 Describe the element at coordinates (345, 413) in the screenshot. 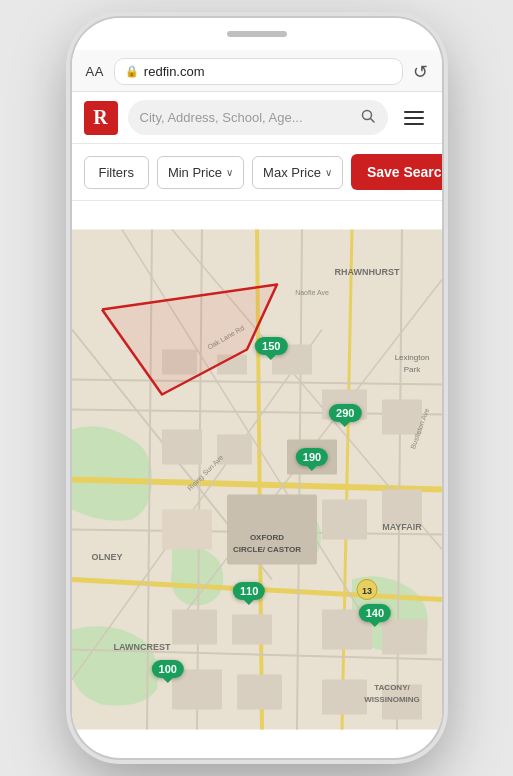

I see `map-marker-290: 290` at that location.